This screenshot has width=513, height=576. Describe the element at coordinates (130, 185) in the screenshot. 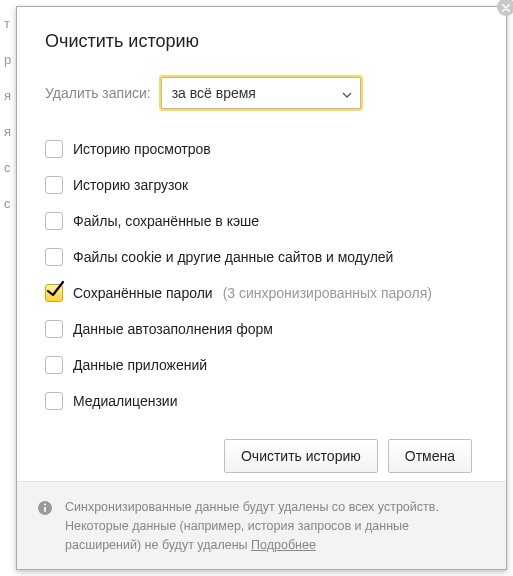

I see `option-label: Историю загрузок` at that location.